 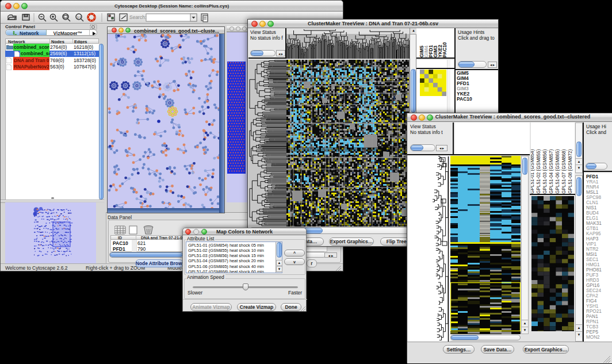 What do you see at coordinates (79, 17) in the screenshot?
I see `svg-text: 1:1` at bounding box center [79, 17].